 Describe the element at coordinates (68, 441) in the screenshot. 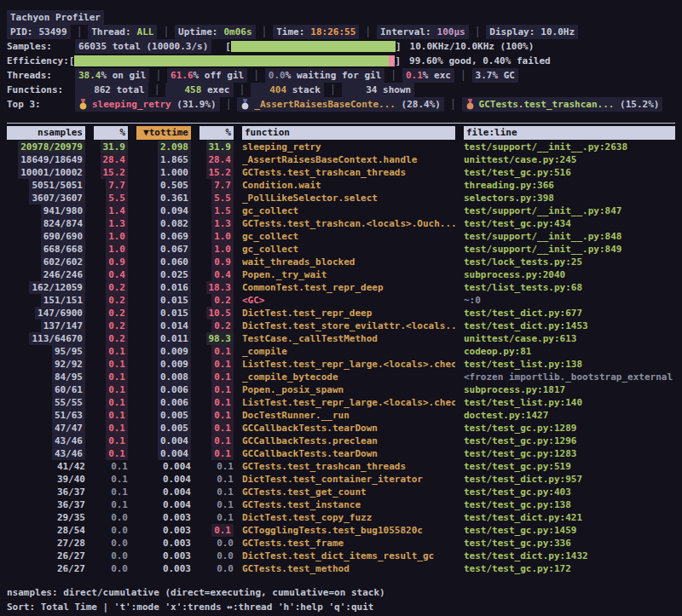

I see `cell-value: 43/46` at that location.